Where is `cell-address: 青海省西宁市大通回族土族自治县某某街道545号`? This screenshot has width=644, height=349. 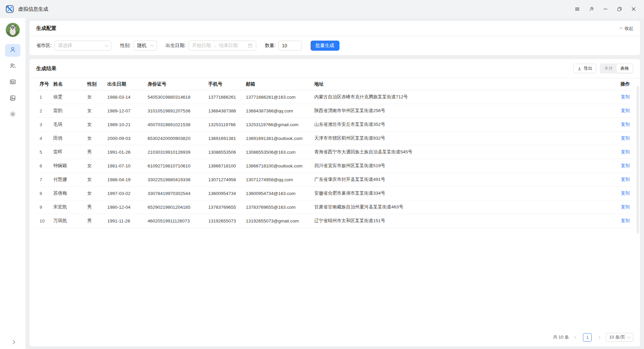
cell-address: 青海省西宁市大通回族土族自治县某某街道545号 is located at coordinates (462, 152).